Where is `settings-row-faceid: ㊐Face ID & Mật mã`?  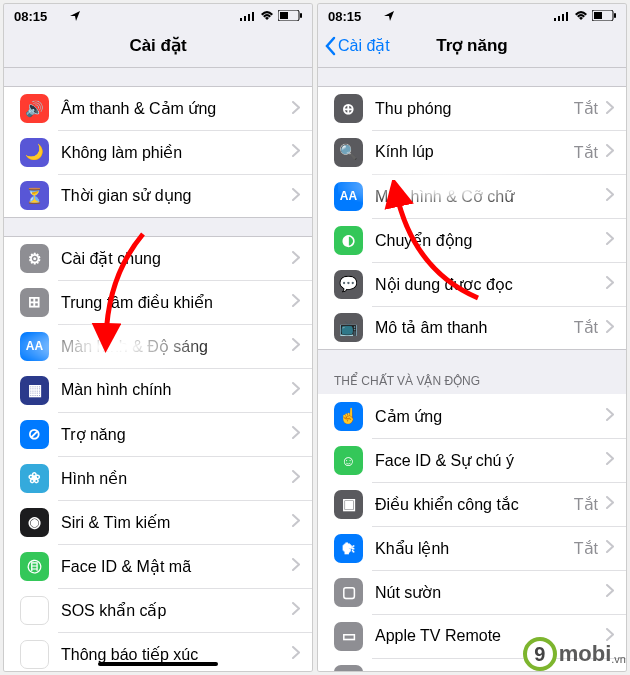
settings-row-faceid: ㊐Face ID & Mật mã is located at coordinates (158, 566).